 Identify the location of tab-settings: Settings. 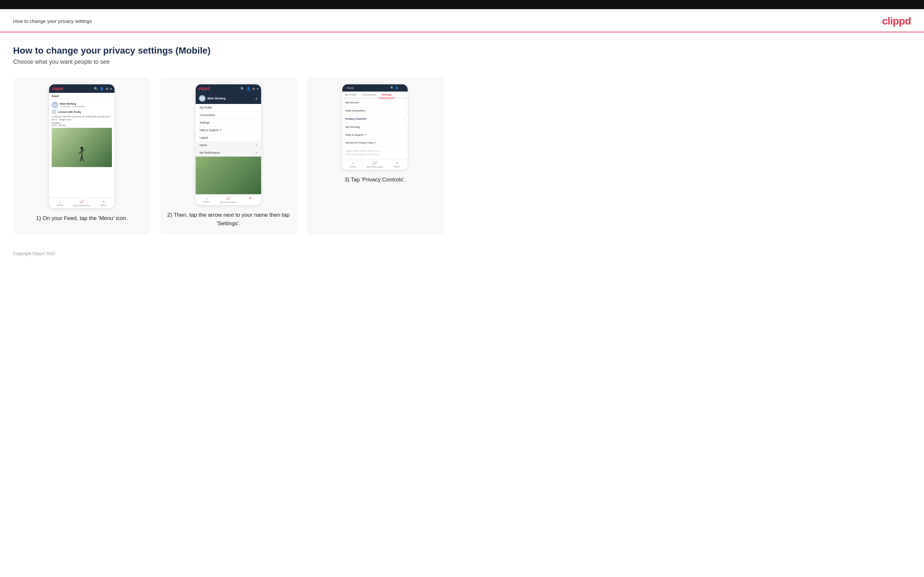
(386, 95).